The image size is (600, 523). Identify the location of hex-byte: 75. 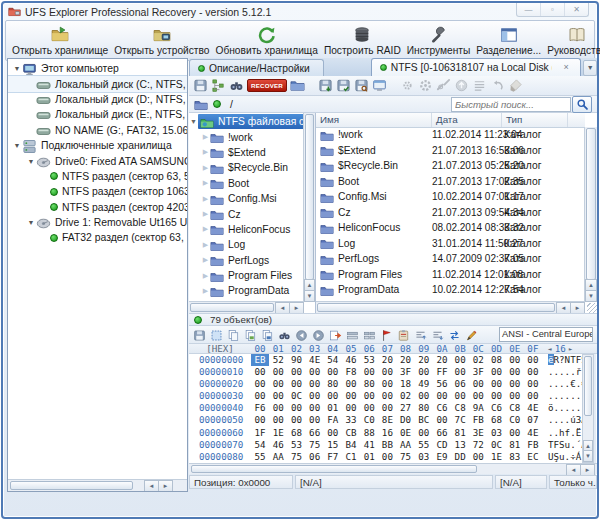
(406, 457).